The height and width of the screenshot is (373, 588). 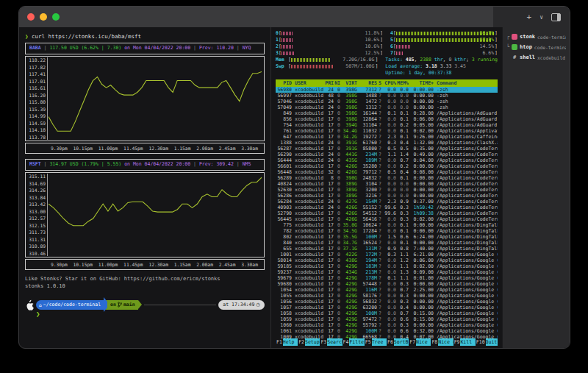 What do you see at coordinates (331, 342) in the screenshot?
I see `fnkey-f3: F3Search` at bounding box center [331, 342].